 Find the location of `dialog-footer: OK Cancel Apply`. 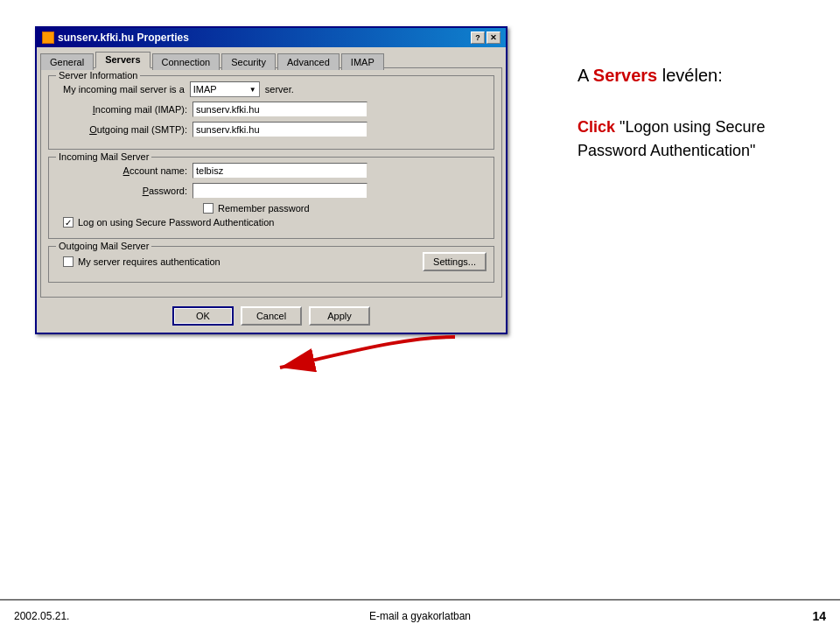

dialog-footer: OK Cancel Apply is located at coordinates (271, 317).